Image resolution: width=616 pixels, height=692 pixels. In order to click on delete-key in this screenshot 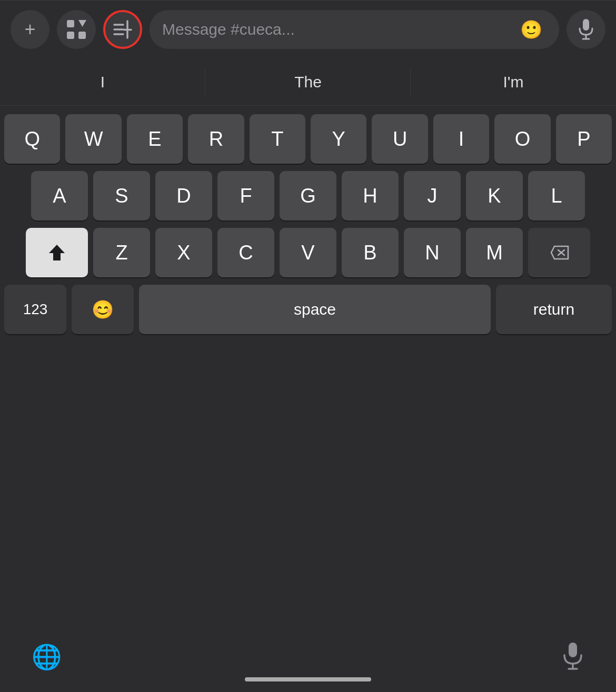, I will do `click(559, 253)`.